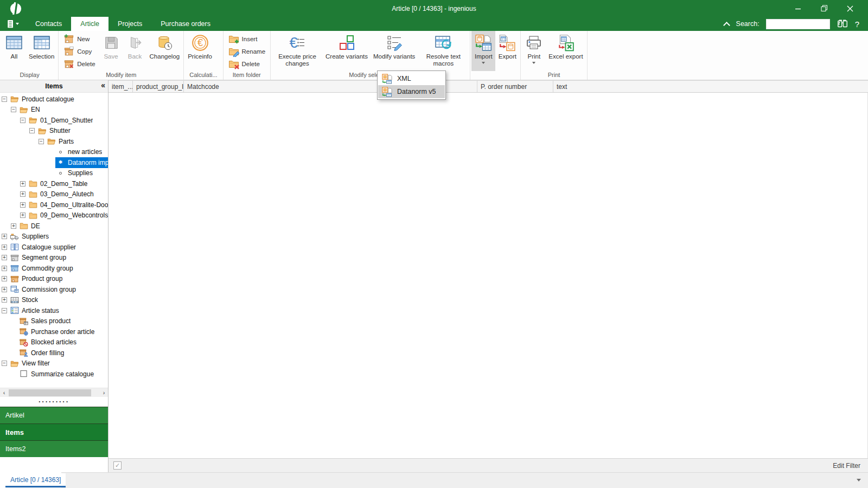 The width and height of the screenshot is (868, 488). Describe the element at coordinates (54, 268) in the screenshot. I see `tree-item-commodity-group: +Commodity group` at that location.